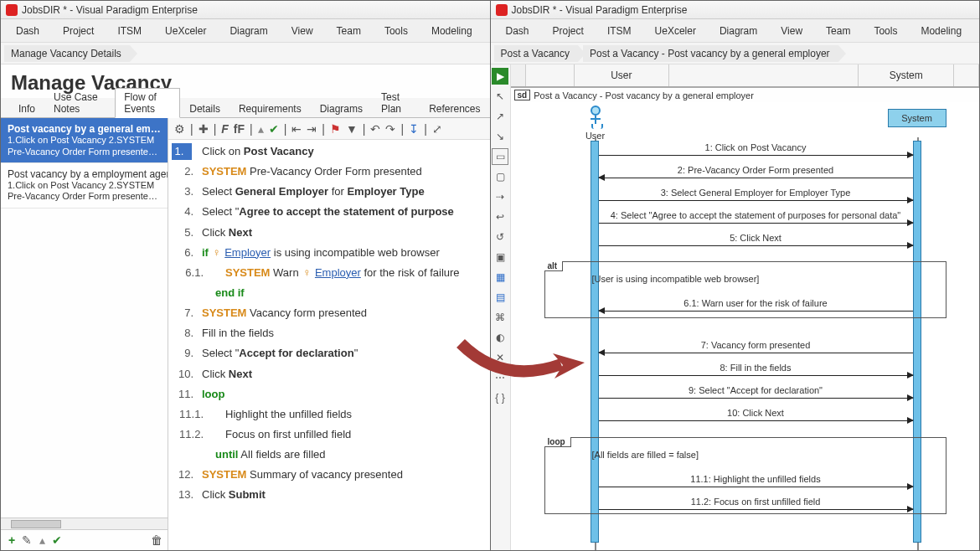 This screenshot has width=980, height=551. Describe the element at coordinates (500, 378) in the screenshot. I see `sep-icon: ⋯` at that location.